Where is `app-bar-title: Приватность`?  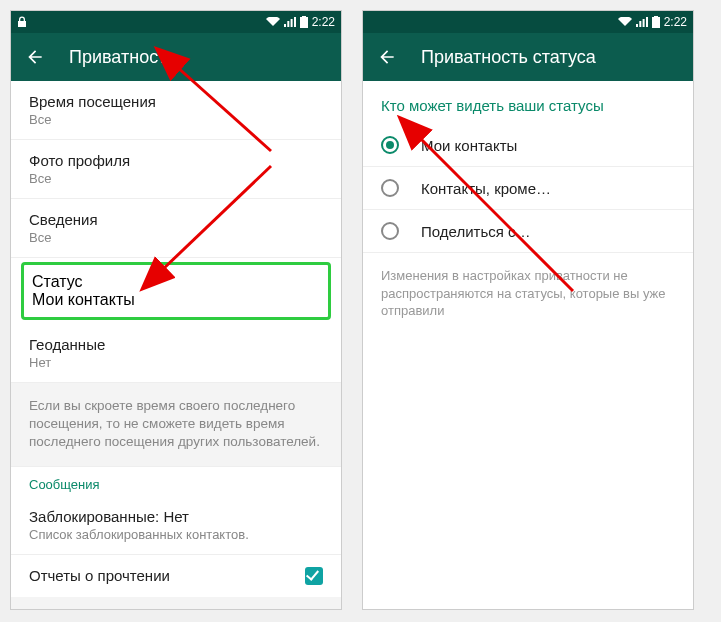
app-bar-title: Приватность is located at coordinates (122, 58).